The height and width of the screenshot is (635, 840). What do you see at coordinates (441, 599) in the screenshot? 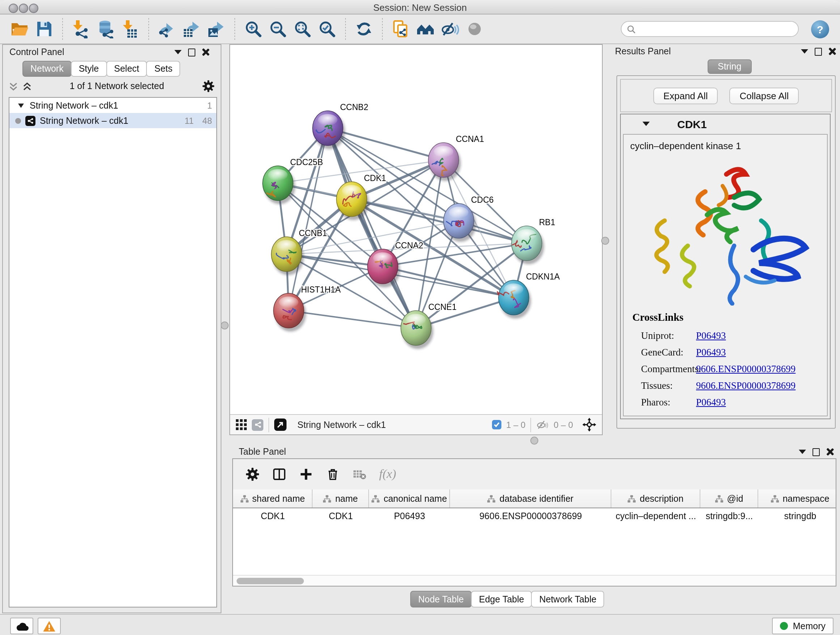
I see `tab-node-table: Node Table` at bounding box center [441, 599].